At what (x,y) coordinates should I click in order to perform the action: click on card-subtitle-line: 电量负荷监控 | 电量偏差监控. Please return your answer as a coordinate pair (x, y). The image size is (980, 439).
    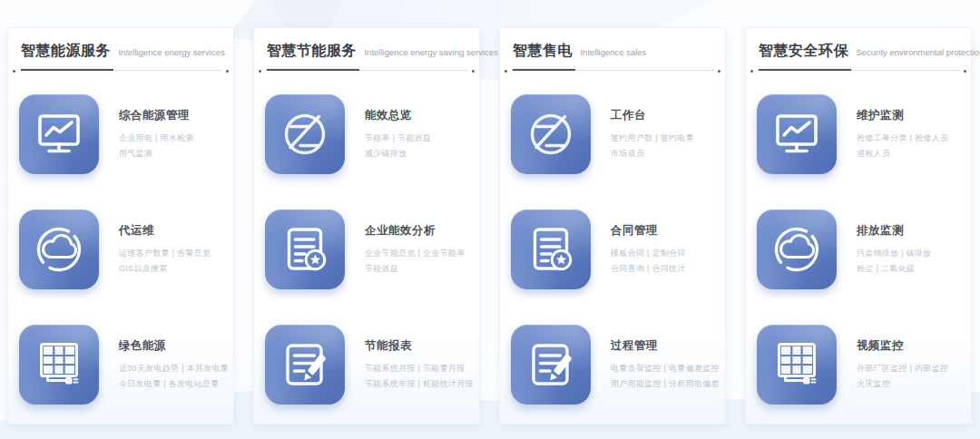
    Looking at the image, I should click on (662, 368).